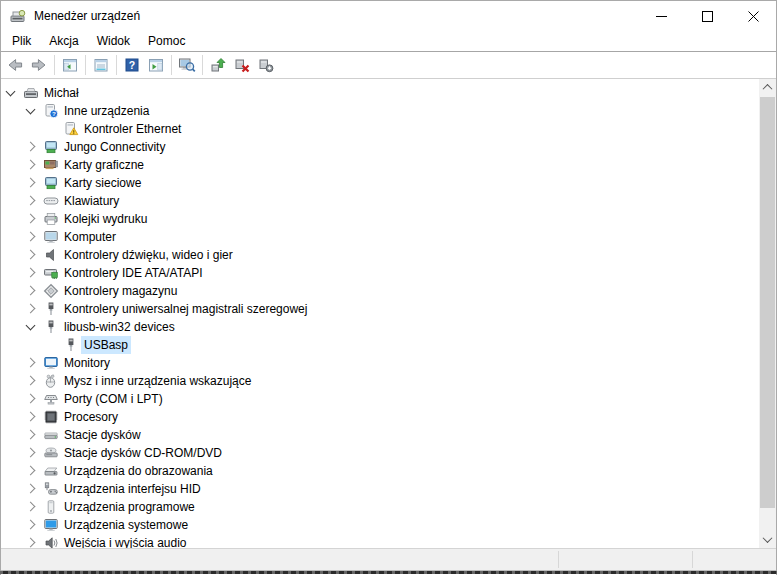 The width and height of the screenshot is (777, 575). What do you see at coordinates (70, 65) in the screenshot?
I see `console-tree-toggle-button` at bounding box center [70, 65].